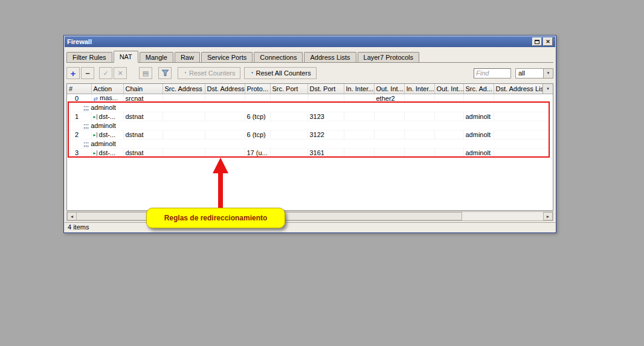  What do you see at coordinates (548, 42) in the screenshot?
I see `close-button: ✕` at bounding box center [548, 42].